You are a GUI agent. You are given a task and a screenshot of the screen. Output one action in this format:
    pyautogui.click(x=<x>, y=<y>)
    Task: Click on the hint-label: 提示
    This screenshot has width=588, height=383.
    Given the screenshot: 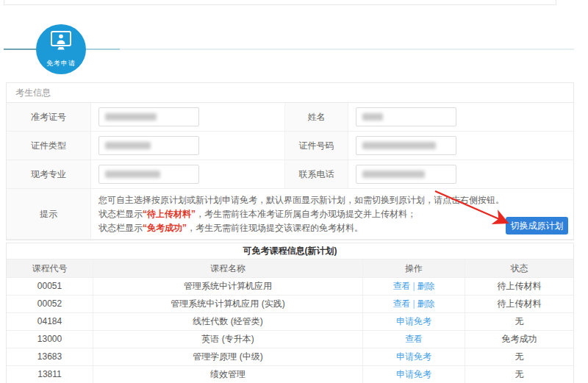 What is the action you would take?
    pyautogui.click(x=49, y=215)
    